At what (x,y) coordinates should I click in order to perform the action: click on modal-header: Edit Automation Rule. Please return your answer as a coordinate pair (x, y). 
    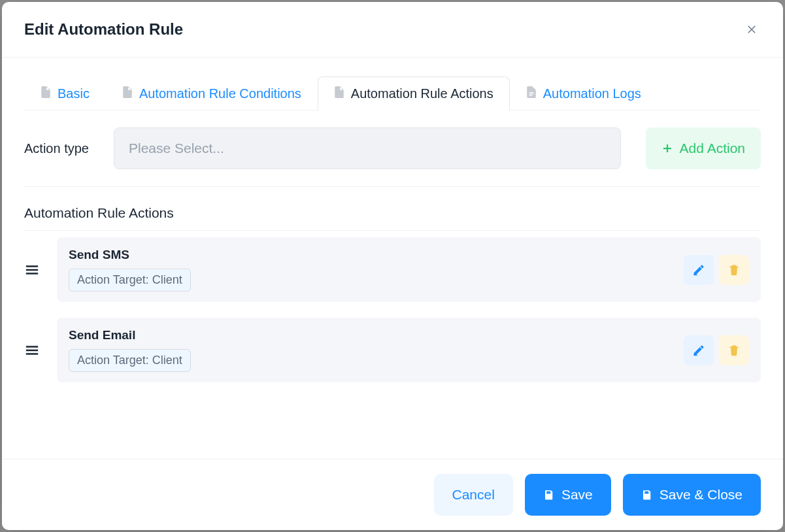
    Looking at the image, I should click on (392, 30).